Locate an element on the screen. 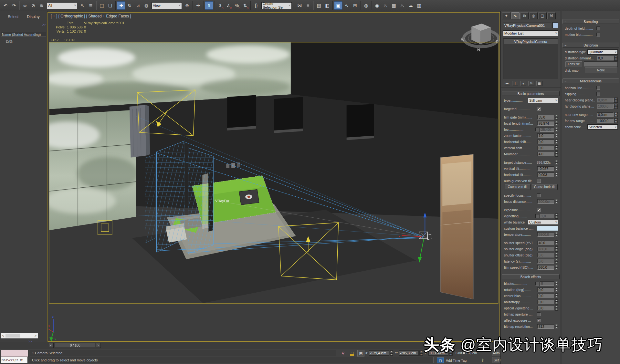 The width and height of the screenshot is (620, 364). select-by-name-icon: ≣ is located at coordinates (91, 5).